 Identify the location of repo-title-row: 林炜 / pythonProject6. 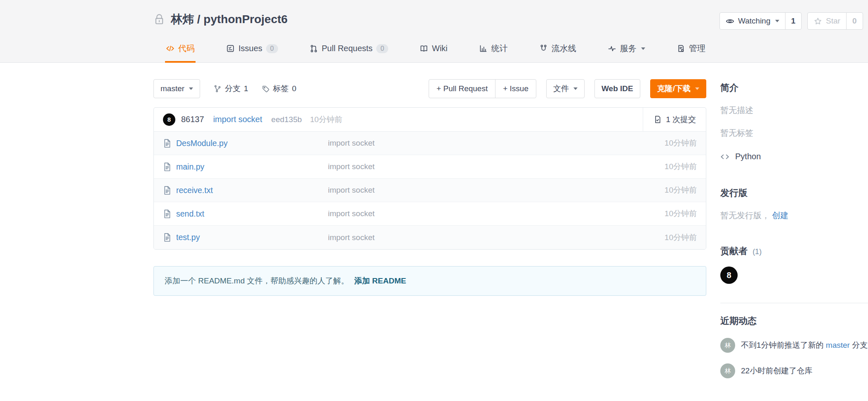
(220, 19).